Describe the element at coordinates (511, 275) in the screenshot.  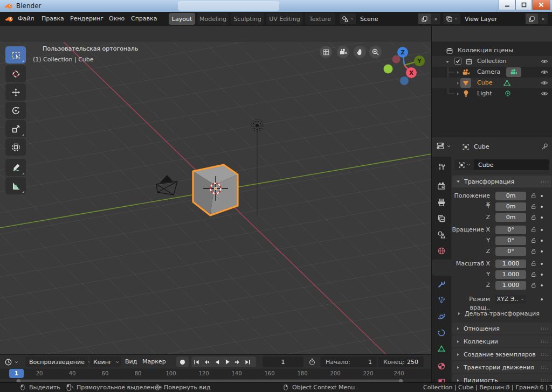
I see `scale-y-field: 1.000` at that location.